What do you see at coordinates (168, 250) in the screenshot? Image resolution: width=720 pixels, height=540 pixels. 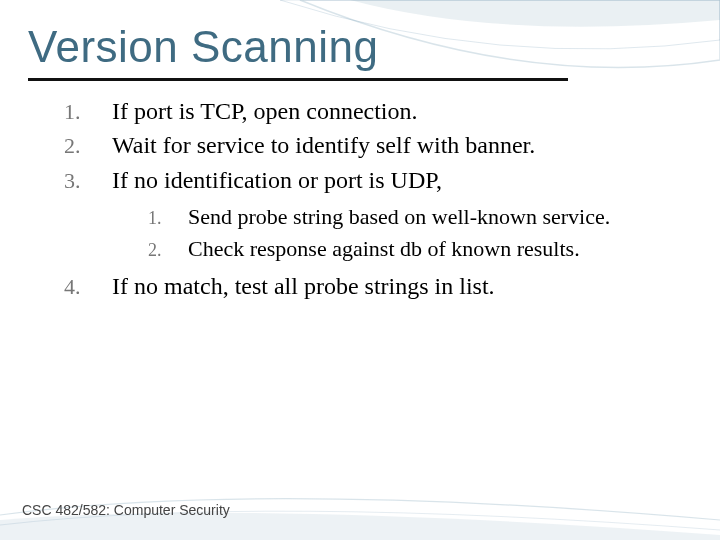 I see `sub-item-number: 2.` at bounding box center [168, 250].